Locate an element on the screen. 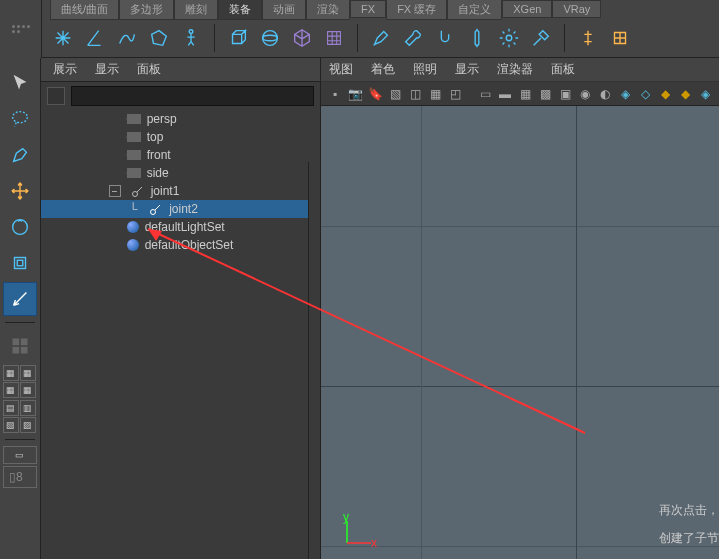 The image size is (719, 559). vp-shaded-icon: ▩ is located at coordinates (545, 94).